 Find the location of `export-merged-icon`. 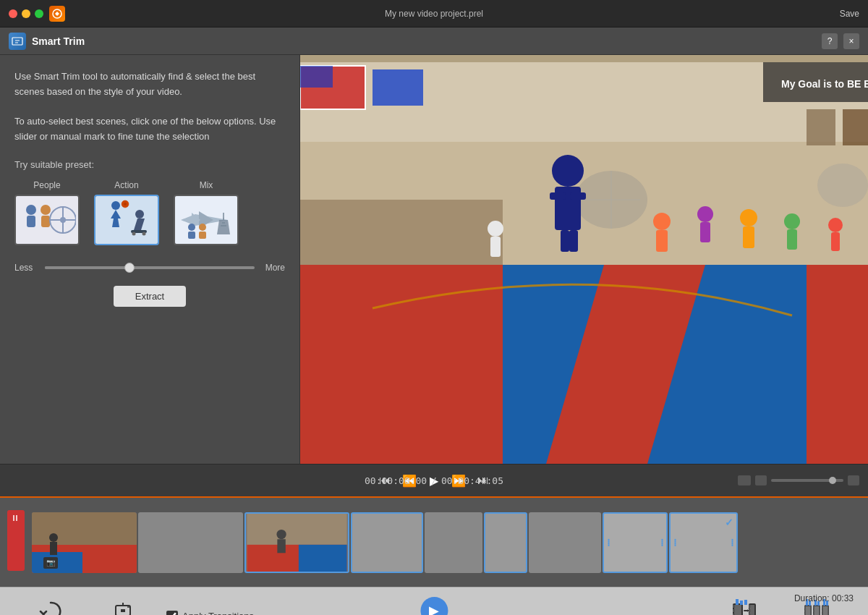

export-merged-icon is located at coordinates (744, 608).